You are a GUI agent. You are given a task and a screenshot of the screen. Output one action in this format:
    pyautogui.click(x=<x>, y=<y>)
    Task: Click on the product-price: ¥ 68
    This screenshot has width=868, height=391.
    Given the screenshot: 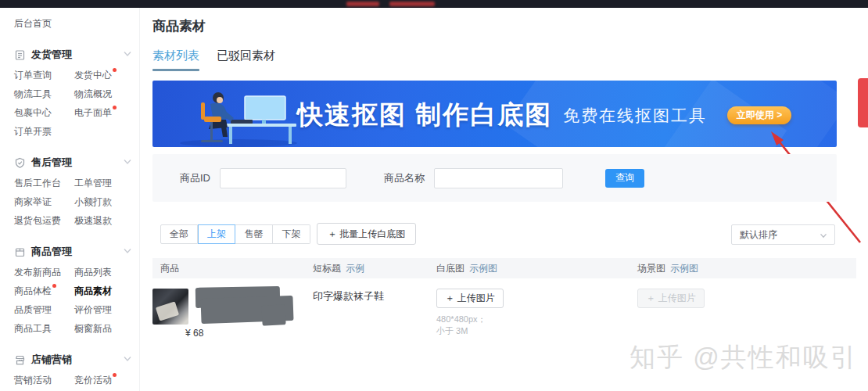 What is the action you would take?
    pyautogui.click(x=194, y=333)
    